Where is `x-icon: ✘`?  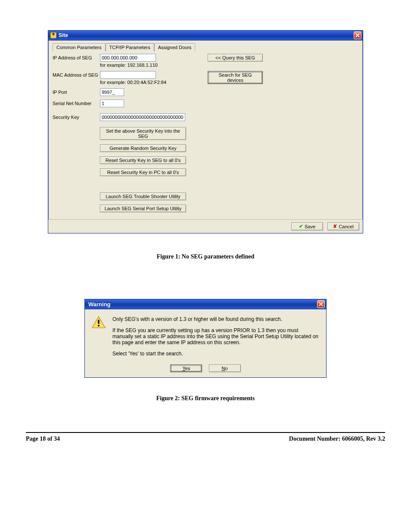
x-icon: ✘ is located at coordinates (335, 227).